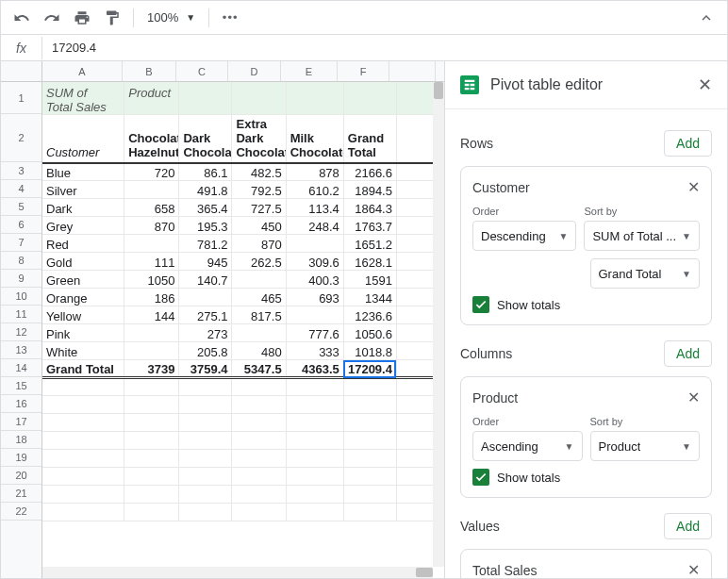  What do you see at coordinates (258, 140) in the screenshot?
I see `product-header: ExtraDarkChocolate` at bounding box center [258, 140].